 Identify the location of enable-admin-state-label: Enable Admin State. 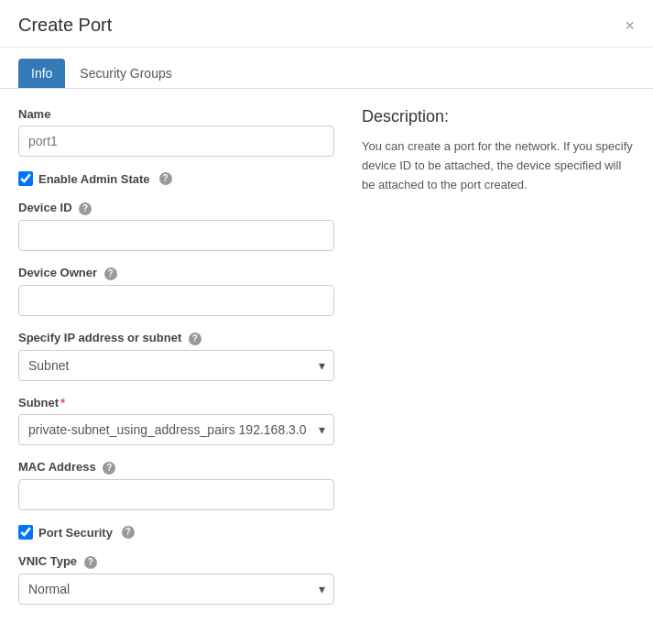
(94, 180).